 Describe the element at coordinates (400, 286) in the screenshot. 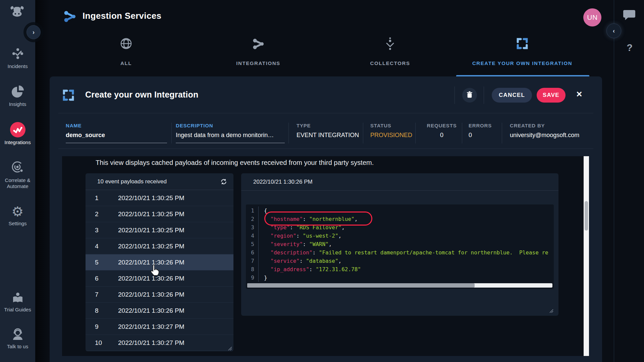

I see `code-horizontal-scrollbar` at that location.